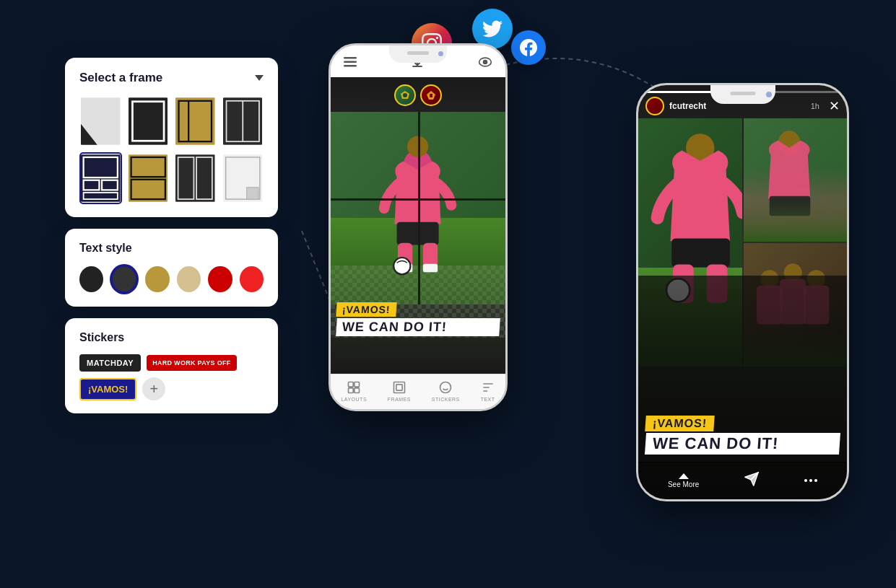 This screenshot has width=896, height=588. Describe the element at coordinates (742, 94) in the screenshot. I see `right-phone-speaker` at that location.